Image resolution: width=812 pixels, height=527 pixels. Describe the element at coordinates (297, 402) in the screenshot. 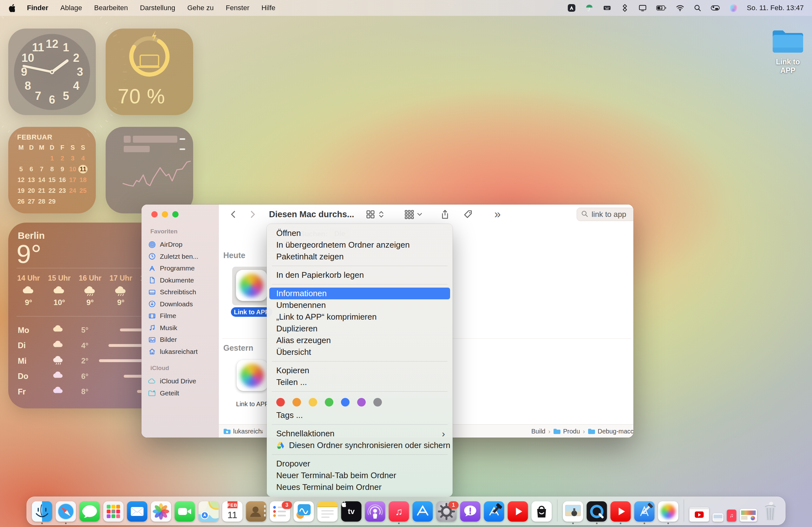

I see `tag-color-f19937` at that location.